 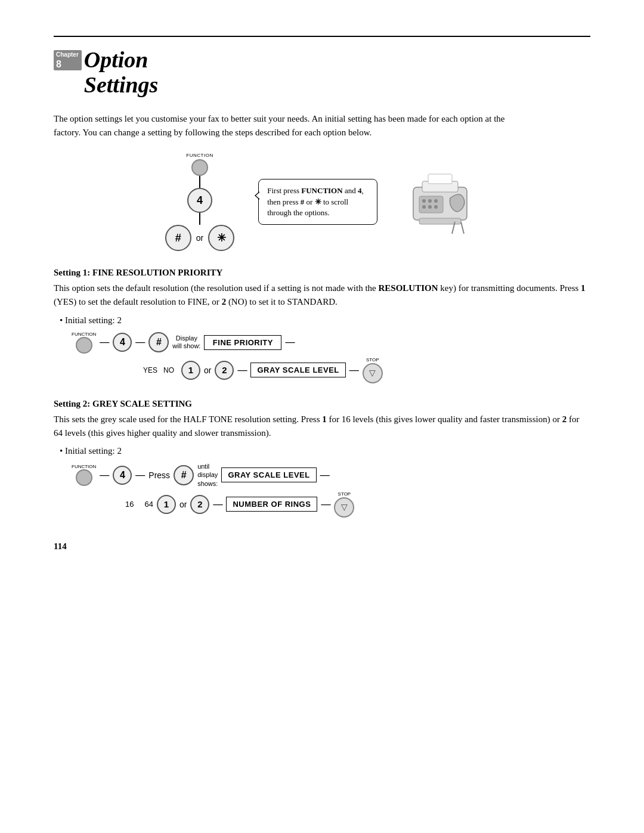 I want to click on fn-button, so click(x=84, y=345).